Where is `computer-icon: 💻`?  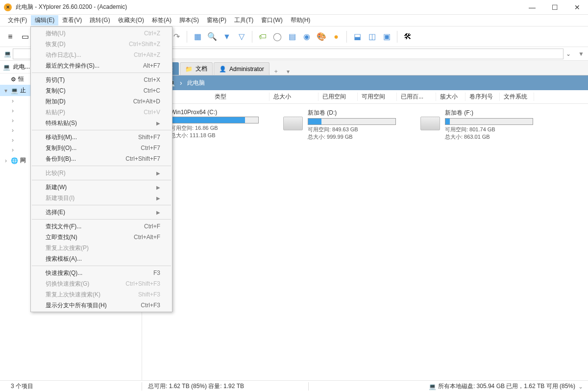 computer-icon: 💻 is located at coordinates (7, 67).